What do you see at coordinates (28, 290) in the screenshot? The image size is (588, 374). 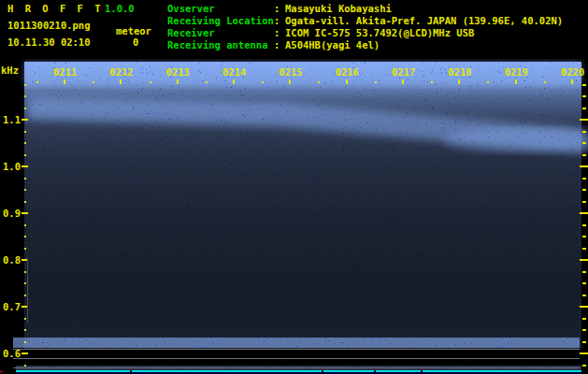 I see `left-marker-line` at bounding box center [28, 290].